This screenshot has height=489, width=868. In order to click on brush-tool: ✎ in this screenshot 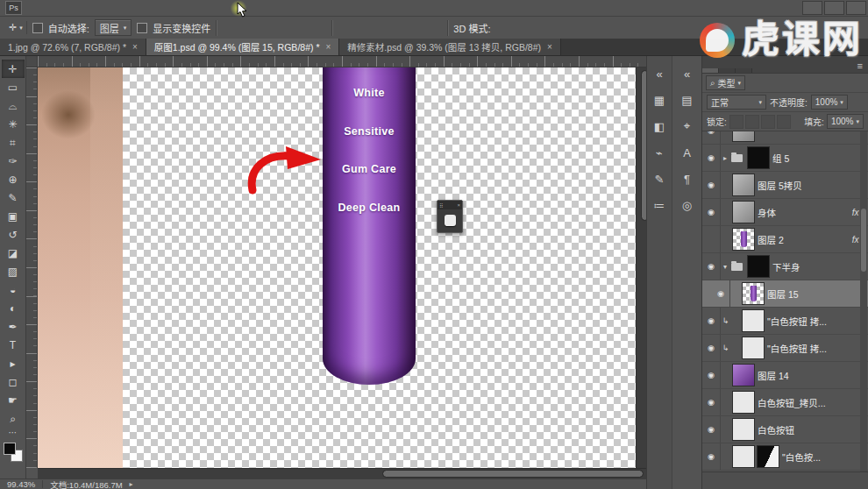, I will do `click(13, 198)`.